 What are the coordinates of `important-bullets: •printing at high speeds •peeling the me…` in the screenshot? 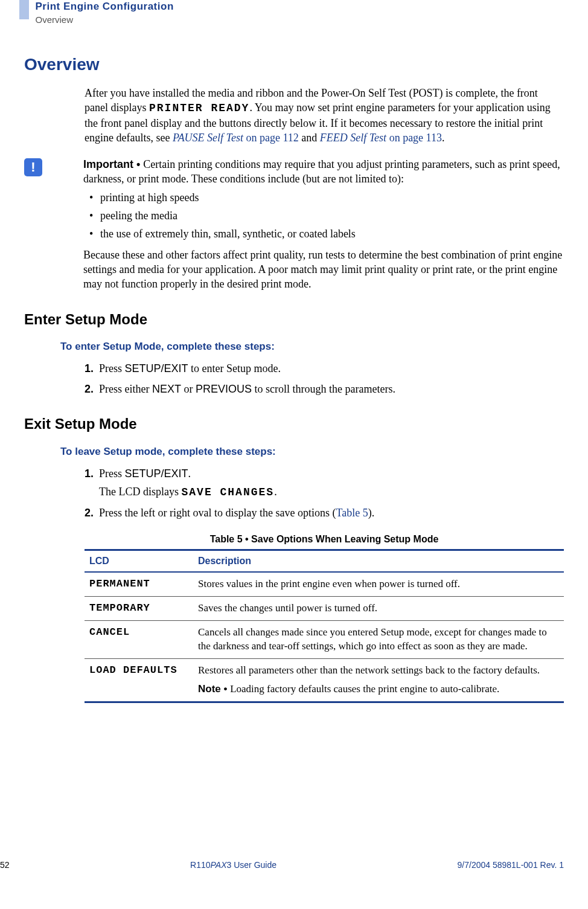 It's located at (327, 216).